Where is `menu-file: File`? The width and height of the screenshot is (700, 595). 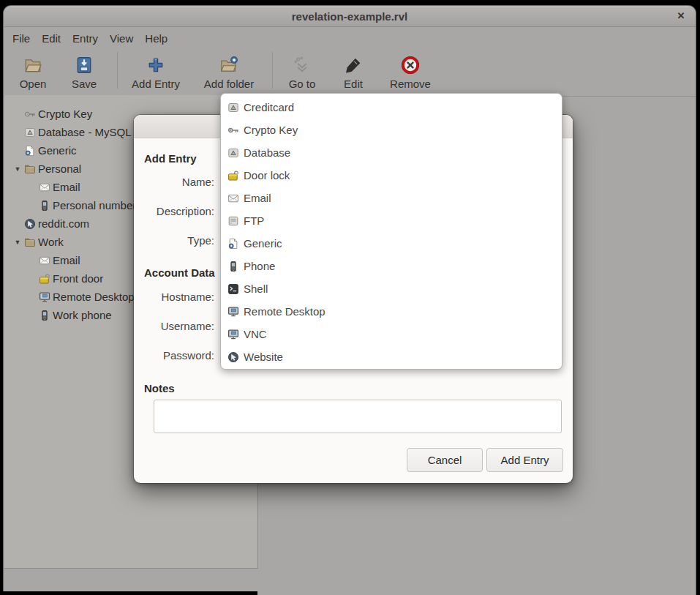 menu-file: File is located at coordinates (21, 38).